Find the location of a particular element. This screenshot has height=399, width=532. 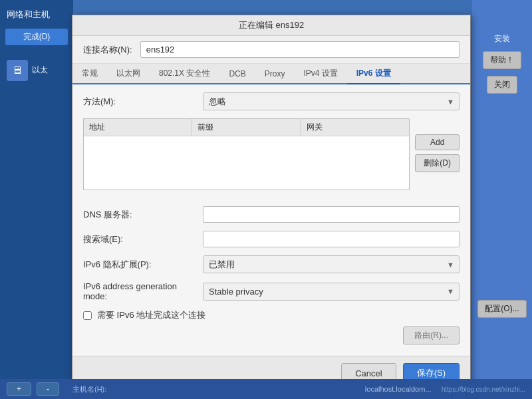

close-button: 关闭 is located at coordinates (502, 85).